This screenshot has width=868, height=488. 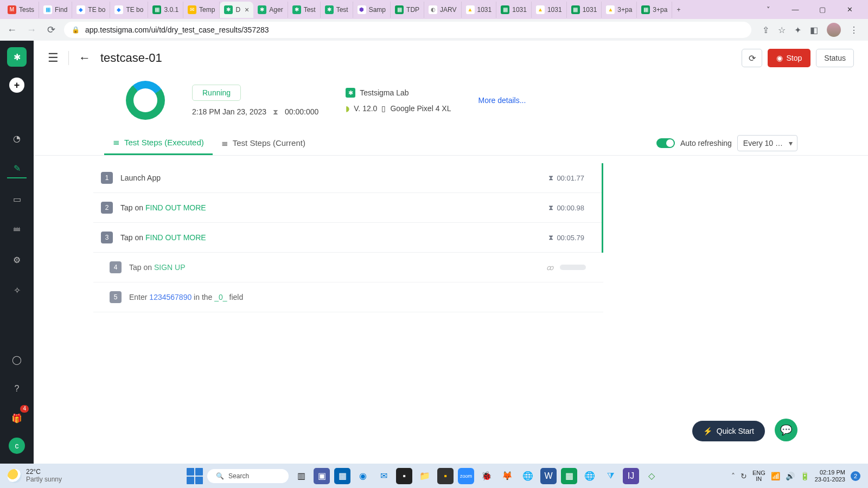 I want to click on sidebar-help-icon: ?, so click(x=17, y=389).